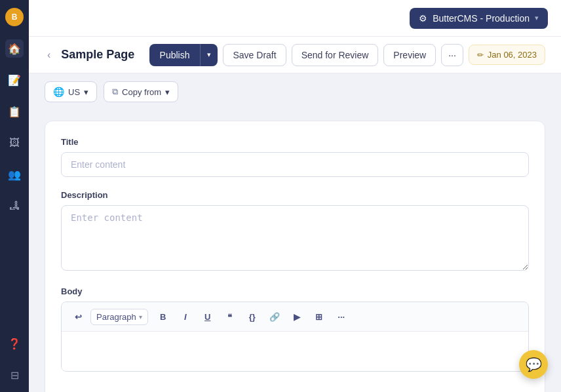  I want to click on preview-button: Preview, so click(410, 55).